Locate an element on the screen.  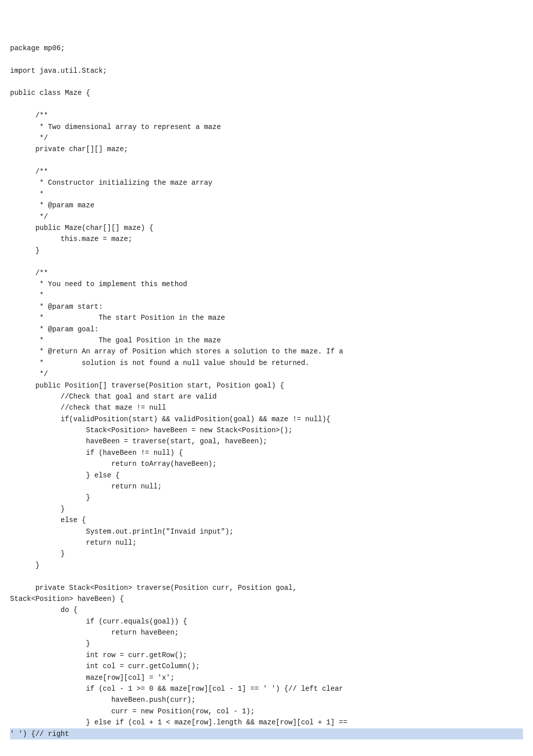
code-line: * You need to implement this method is located at coordinates (266, 284).